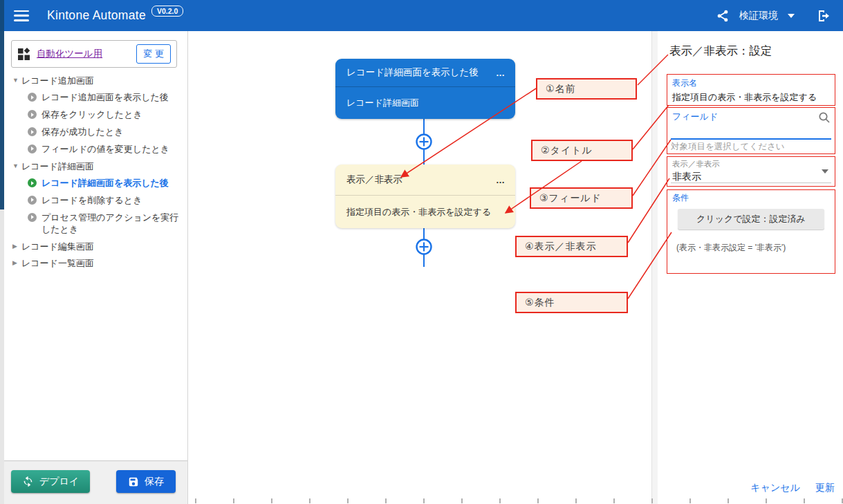 The image size is (843, 504). Describe the element at coordinates (824, 119) in the screenshot. I see `search-icon` at that location.